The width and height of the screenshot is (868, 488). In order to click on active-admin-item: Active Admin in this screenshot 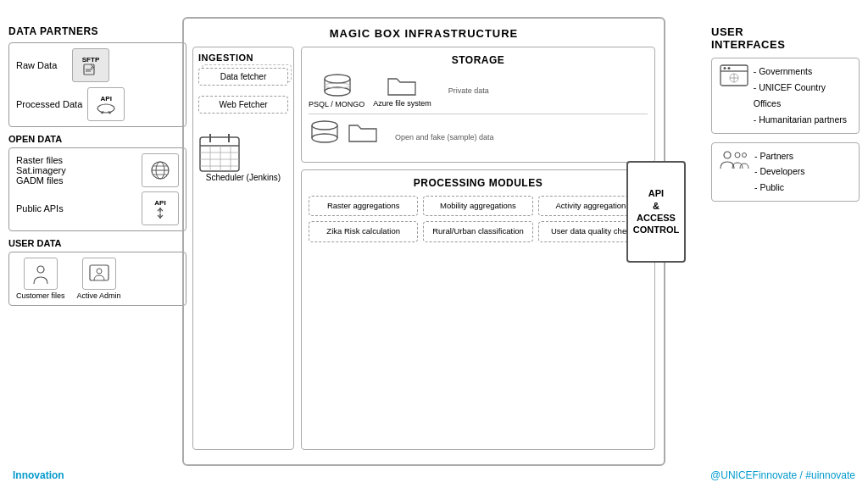, I will do `click(99, 279)`.